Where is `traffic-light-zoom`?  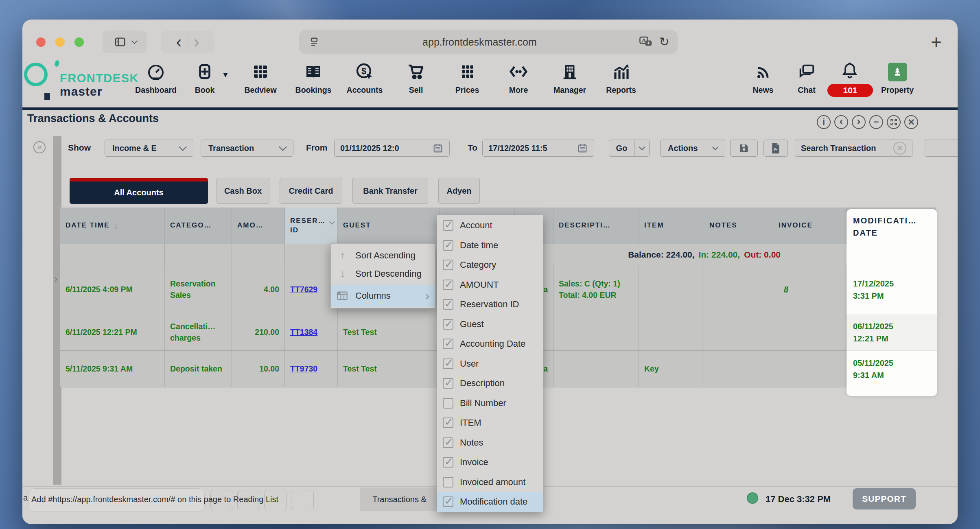
traffic-light-zoom is located at coordinates (79, 42).